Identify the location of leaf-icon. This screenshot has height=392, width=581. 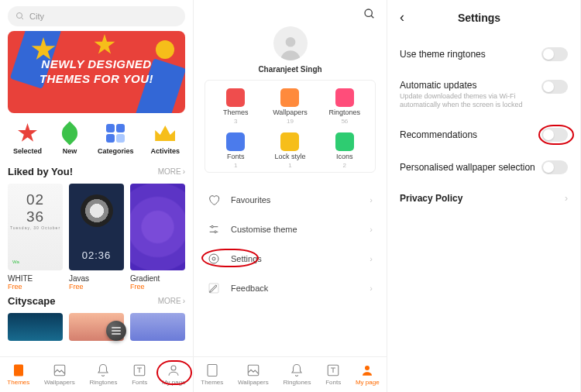
(70, 133).